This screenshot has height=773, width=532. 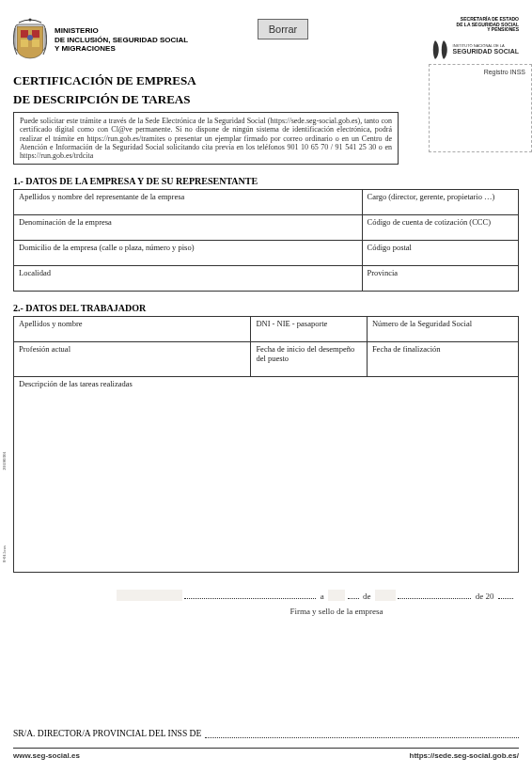 What do you see at coordinates (266, 745) in the screenshot?
I see `bottom-area: SR/A. DIRECTOR/A PROVINCIAL DEL INSS DE …` at bounding box center [266, 745].